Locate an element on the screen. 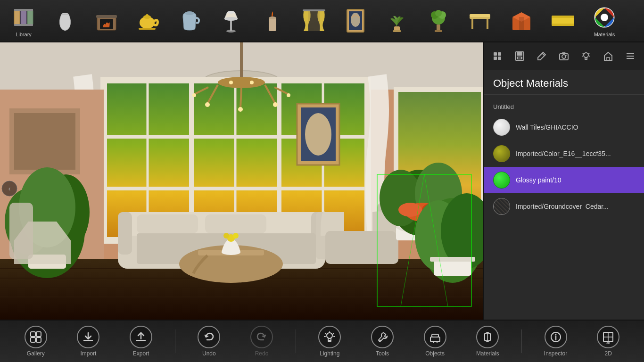 The height and width of the screenshot is (362, 644). toolbar-item-teapot is located at coordinates (148, 21).